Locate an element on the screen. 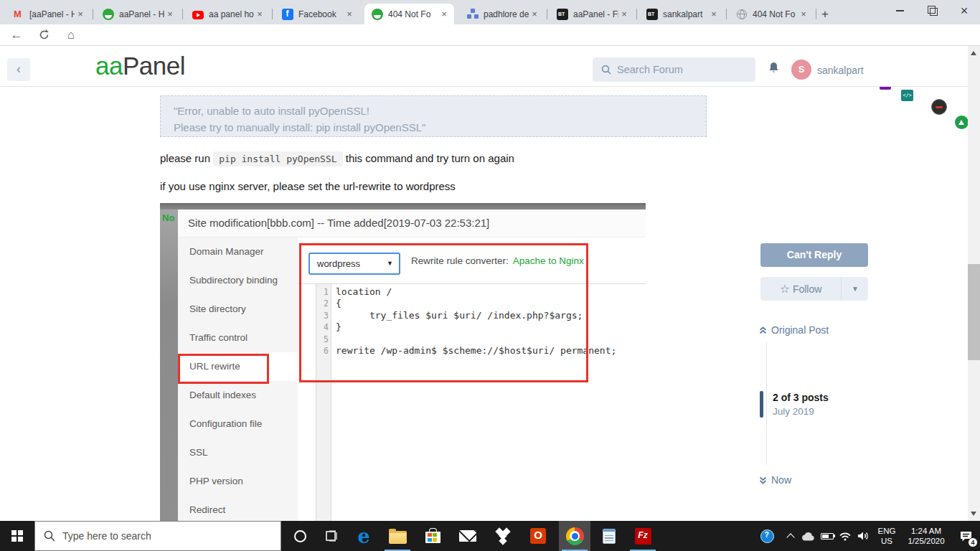  tab-aapanel-forum: aaPanel - Fr × is located at coordinates (592, 14).